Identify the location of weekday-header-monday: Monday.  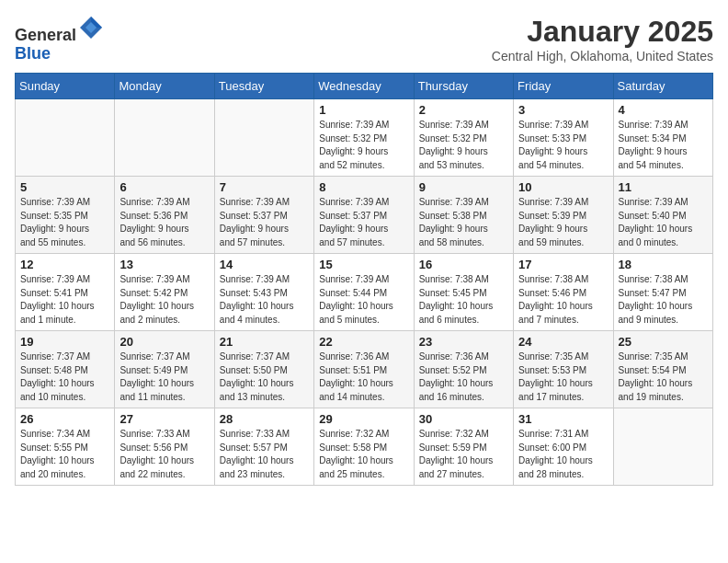
(165, 86).